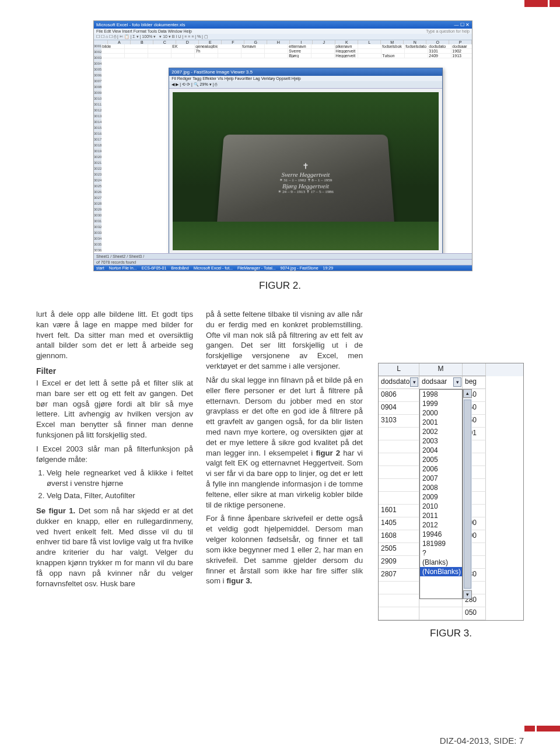 Image resolution: width=560 pixels, height=756 pixels. What do you see at coordinates (441, 383) in the screenshot?
I see `field-dodsaar: dodsaar ▾` at bounding box center [441, 383].